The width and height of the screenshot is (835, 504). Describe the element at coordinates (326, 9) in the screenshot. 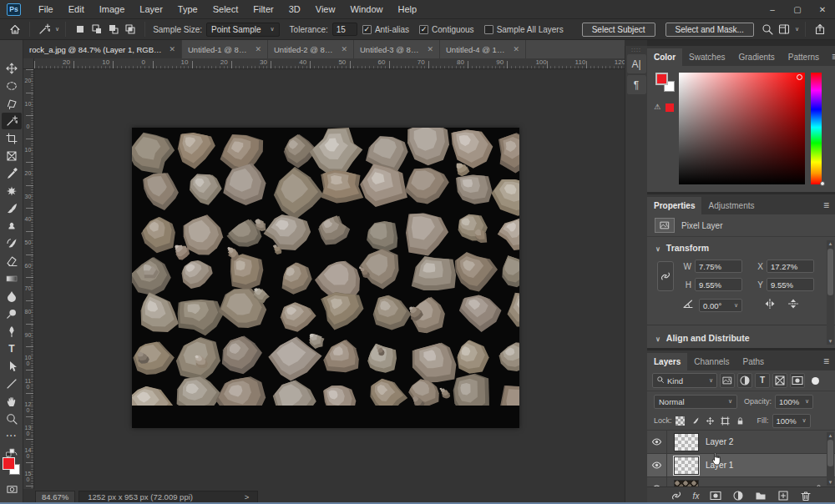

I see `menu-view: View` at that location.